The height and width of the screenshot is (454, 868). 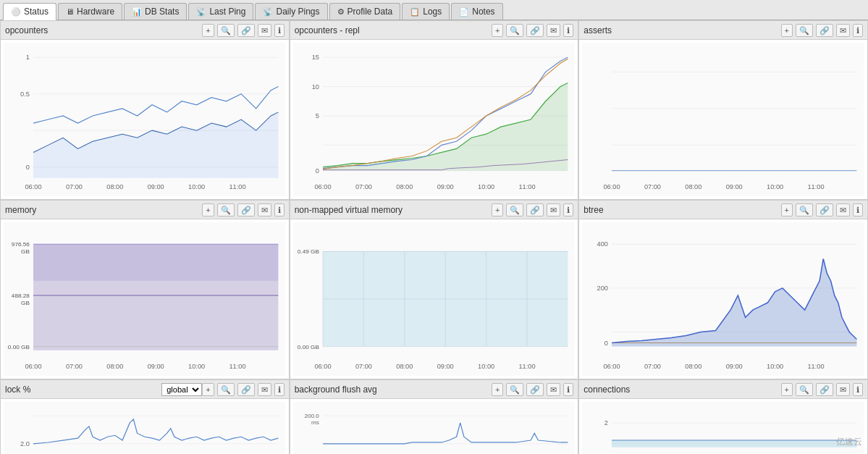 What do you see at coordinates (208, 30) in the screenshot?
I see `add-btn-opcounters: +` at bounding box center [208, 30].